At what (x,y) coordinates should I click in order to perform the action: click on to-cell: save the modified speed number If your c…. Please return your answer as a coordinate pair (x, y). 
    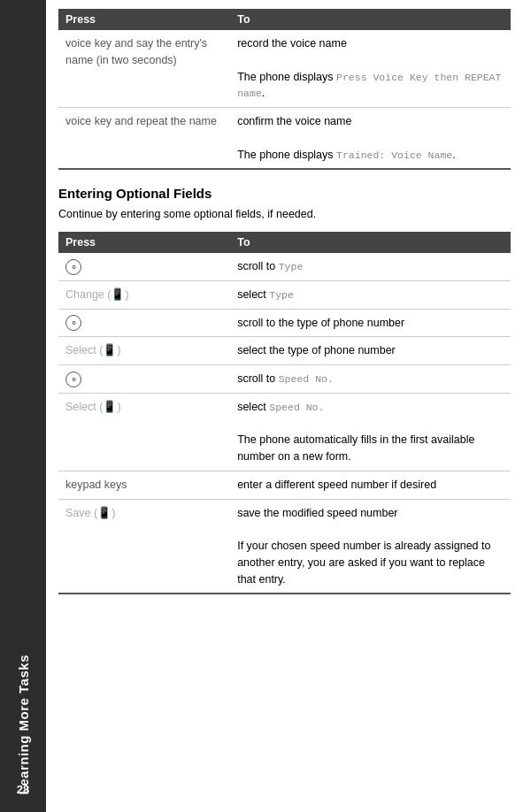
    Looking at the image, I should click on (370, 547).